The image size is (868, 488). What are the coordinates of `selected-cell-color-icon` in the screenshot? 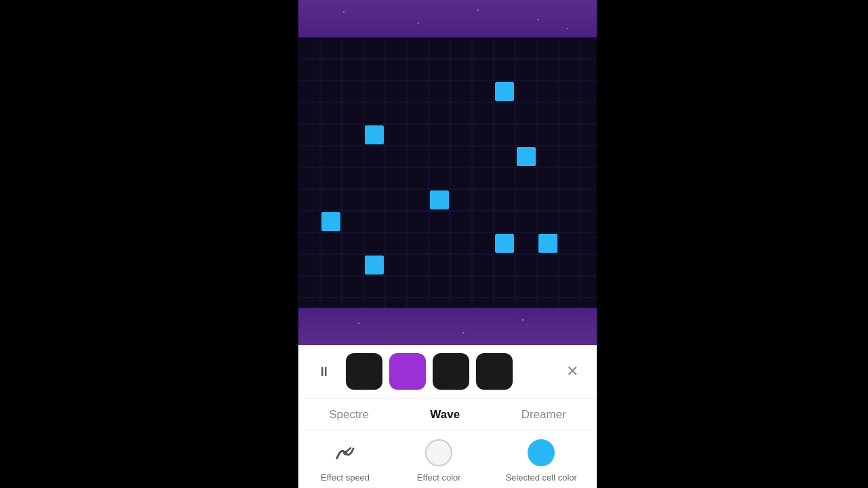 It's located at (541, 453).